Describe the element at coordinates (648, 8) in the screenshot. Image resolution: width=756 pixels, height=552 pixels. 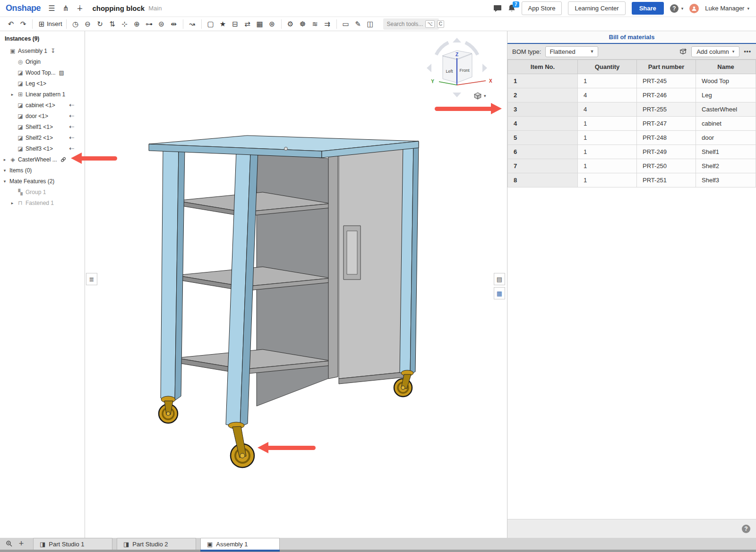
I see `share-button: Share` at that location.